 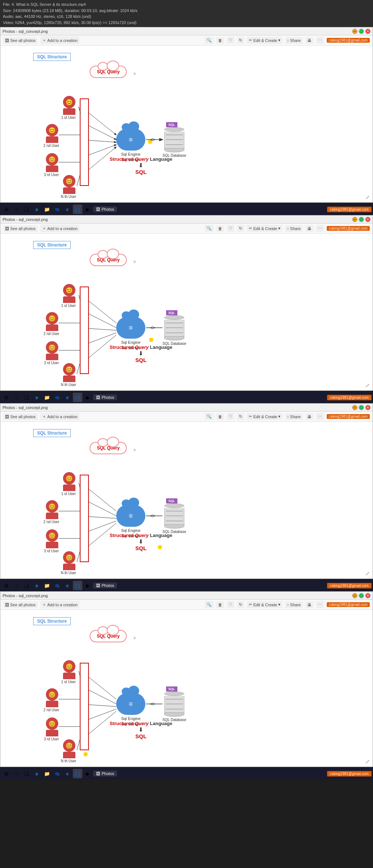 I want to click on expand-icon-1: ⤢, so click(x=368, y=197).